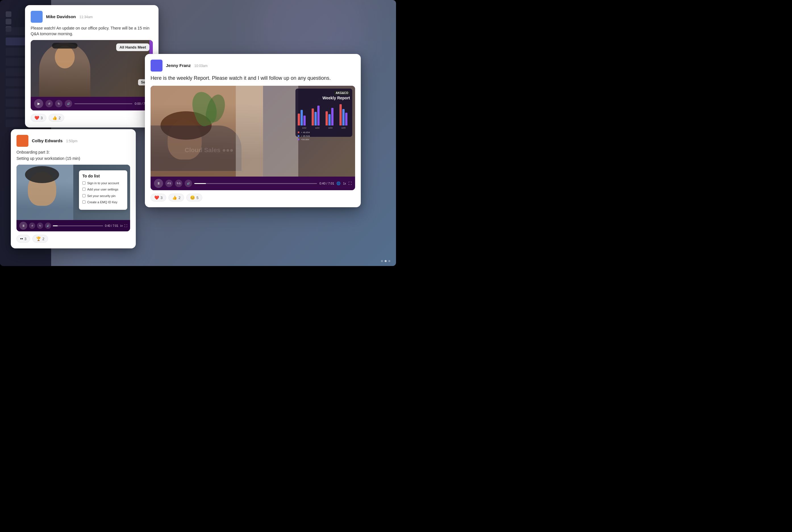 The width and height of the screenshot is (792, 532). Describe the element at coordinates (324, 133) in the screenshot. I see `legend-item: + 49.654` at that location.